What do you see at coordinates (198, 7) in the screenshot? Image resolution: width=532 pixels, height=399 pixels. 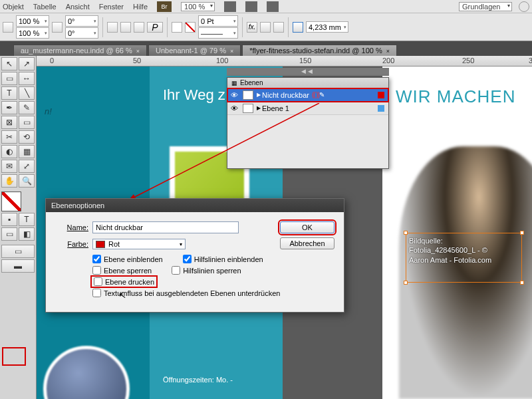 I see `zoom-level: 100 %` at bounding box center [198, 7].